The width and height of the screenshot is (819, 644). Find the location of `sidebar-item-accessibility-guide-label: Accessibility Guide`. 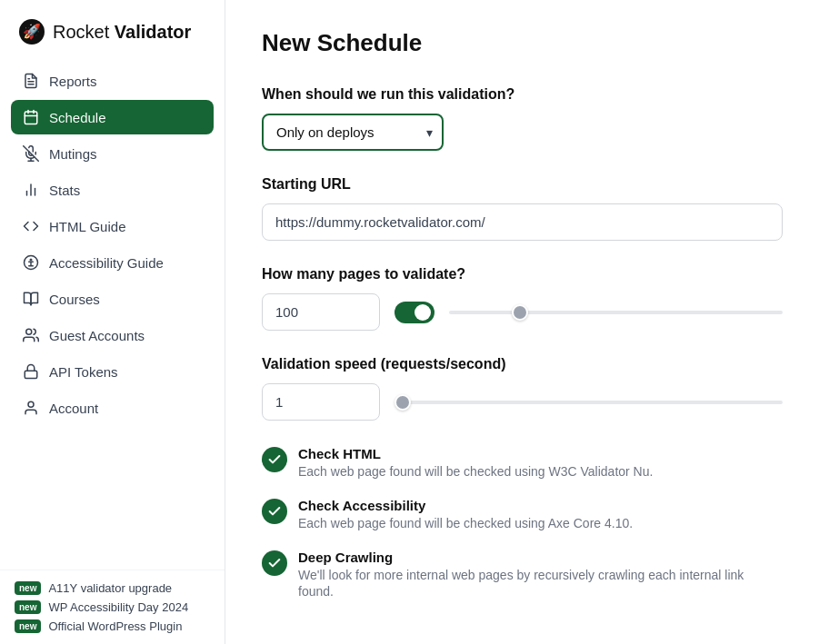

sidebar-item-accessibility-guide-label: Accessibility Guide is located at coordinates (106, 263).